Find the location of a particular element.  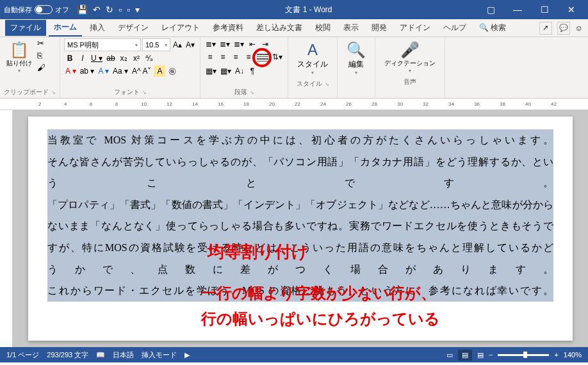

font-size-select: 10.5▾ is located at coordinates (156, 45).